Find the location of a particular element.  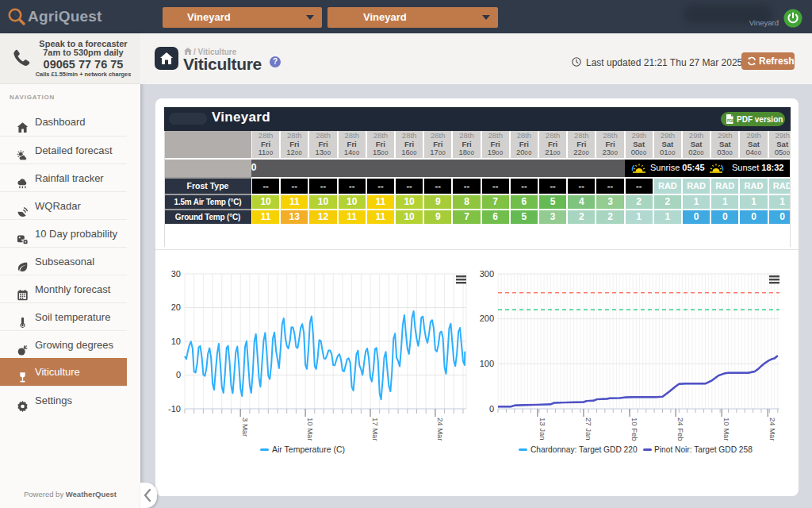

svg-text: Pinot Noir: Target GDD 258 is located at coordinates (703, 449).